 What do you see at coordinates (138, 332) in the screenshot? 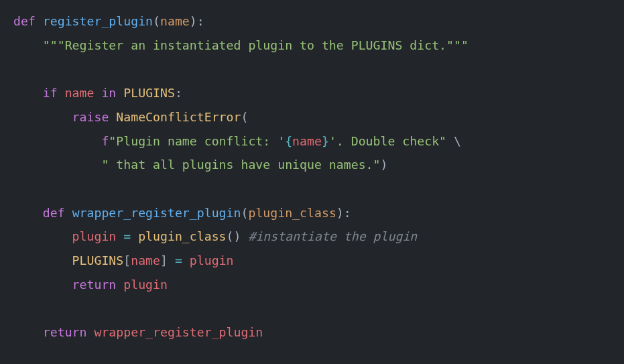
I see `code-line: return wrapper_register_plugin` at bounding box center [138, 332].